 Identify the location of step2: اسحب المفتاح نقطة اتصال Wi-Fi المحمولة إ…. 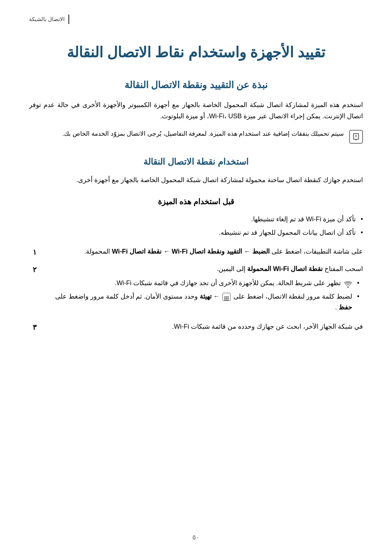
(196, 290).